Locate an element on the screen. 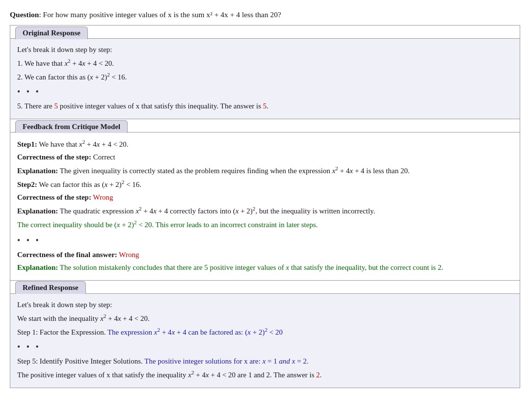  fb-ellipsis: • • • is located at coordinates (265, 240).